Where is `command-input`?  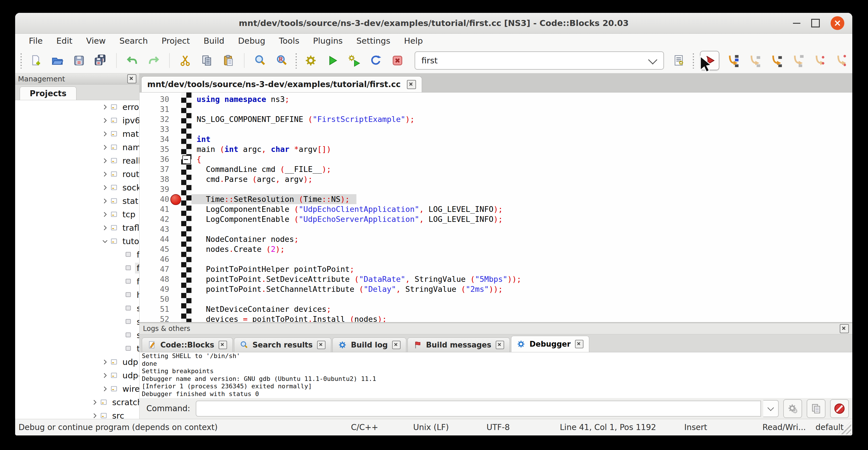 command-input is located at coordinates (478, 409).